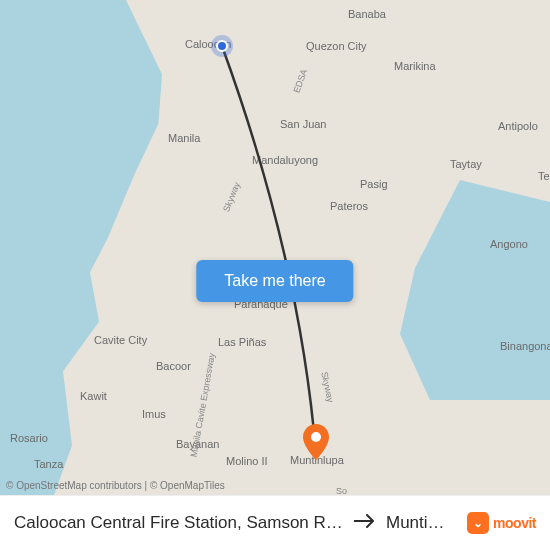 Image resolution: width=550 pixels, height=550 pixels. Describe the element at coordinates (475, 290) in the screenshot. I see `water-laguna-de-bay` at that location.